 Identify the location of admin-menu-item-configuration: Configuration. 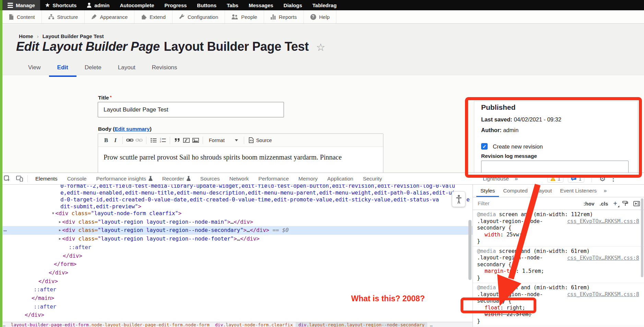
(199, 17).